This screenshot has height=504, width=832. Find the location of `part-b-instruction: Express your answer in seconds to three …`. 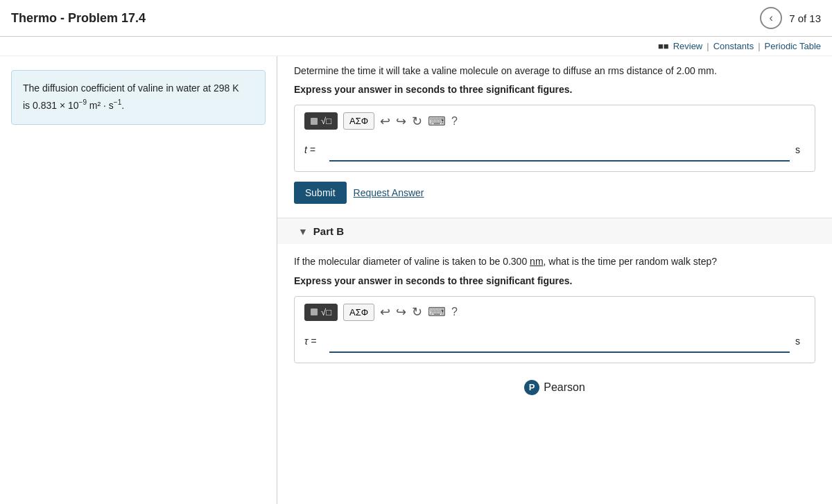

part-b-instruction: Express your answer in seconds to three … is located at coordinates (555, 281).